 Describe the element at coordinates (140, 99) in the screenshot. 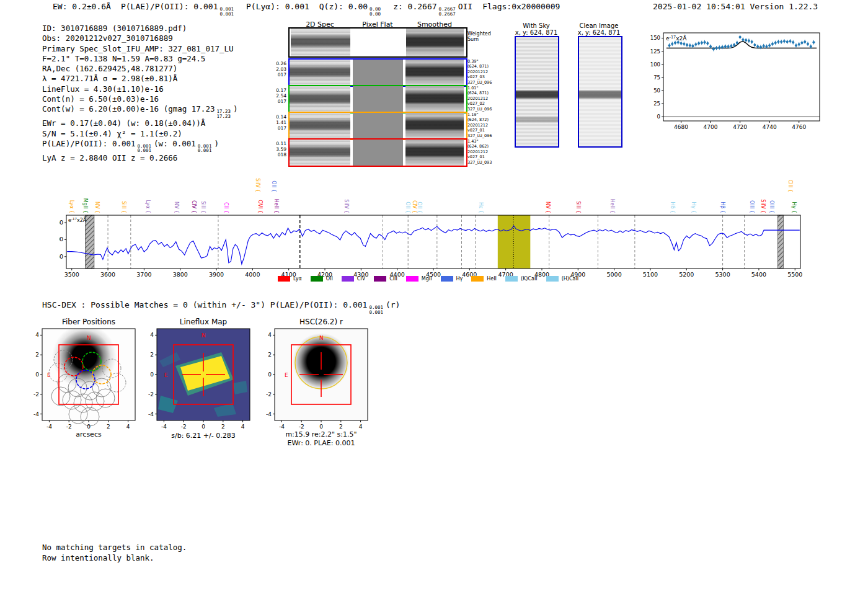

I see `info-cont-n: Cont(n) = 6.50(±0.03)e-16` at that location.